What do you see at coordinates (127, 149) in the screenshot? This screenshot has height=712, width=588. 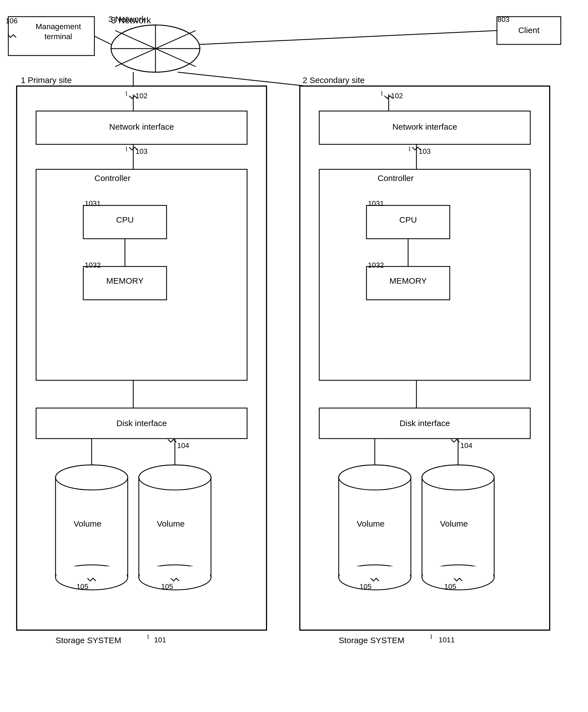 I see `primary-bus-zigzag: ⌇` at bounding box center [127, 149].